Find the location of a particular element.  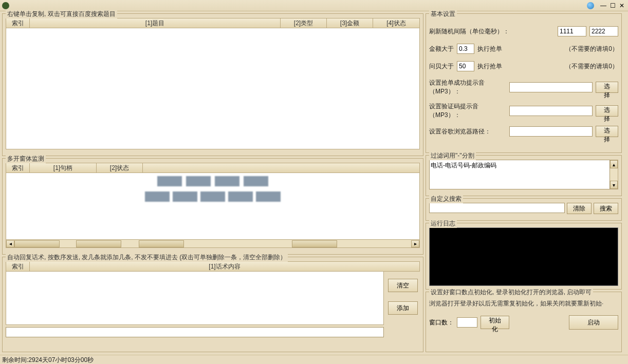

clear-search-button: 清除 is located at coordinates (579, 208).